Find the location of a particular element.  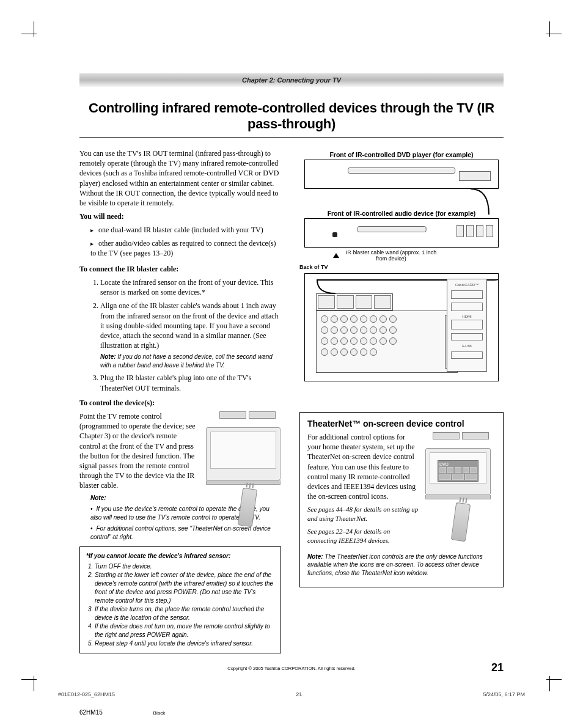

audio-front-illustration is located at coordinates (402, 233).